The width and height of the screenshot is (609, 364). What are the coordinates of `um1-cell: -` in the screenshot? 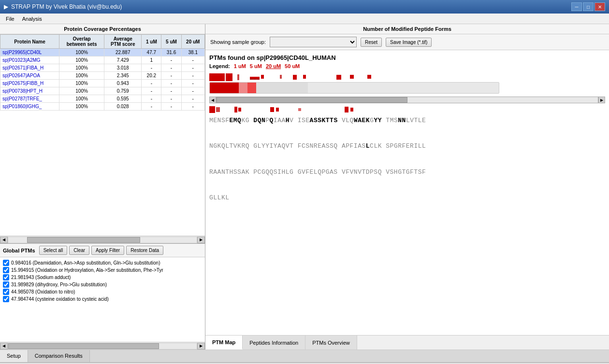 It's located at (152, 99).